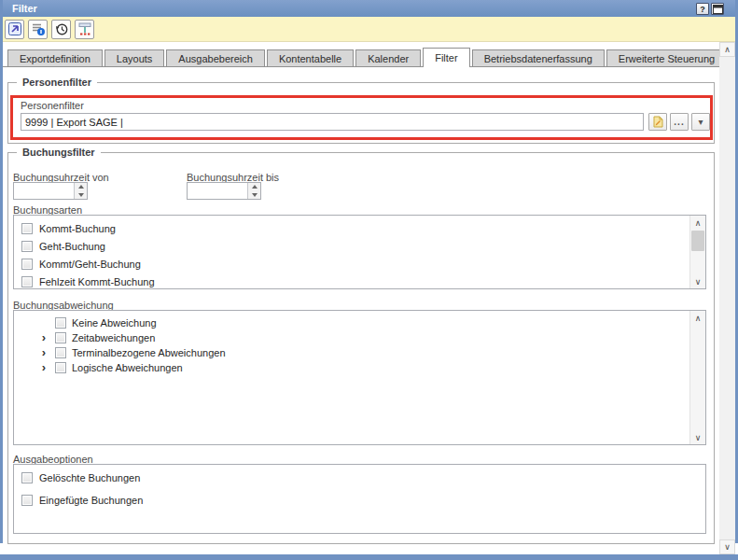  Describe the element at coordinates (24, 8) in the screenshot. I see `window-title: Filter` at that location.